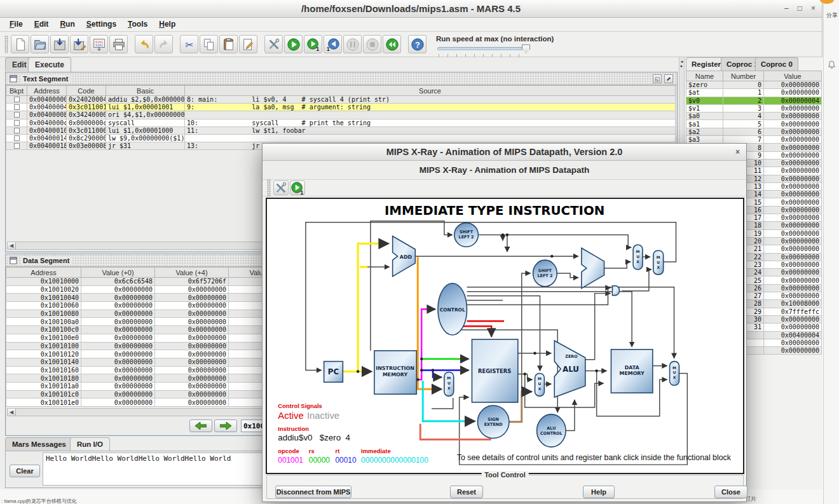 Image resolution: width=839 pixels, height=504 pixels. I want to click on tab-run-io: Run I/O, so click(90, 444).